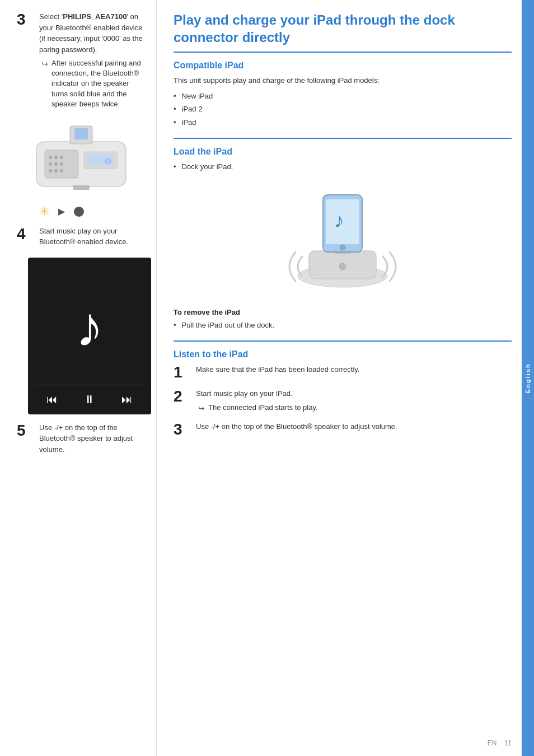  Describe the element at coordinates (95, 17) in the screenshot. I see `step-3-bold: PHILIPS_AEA7100` at that location.